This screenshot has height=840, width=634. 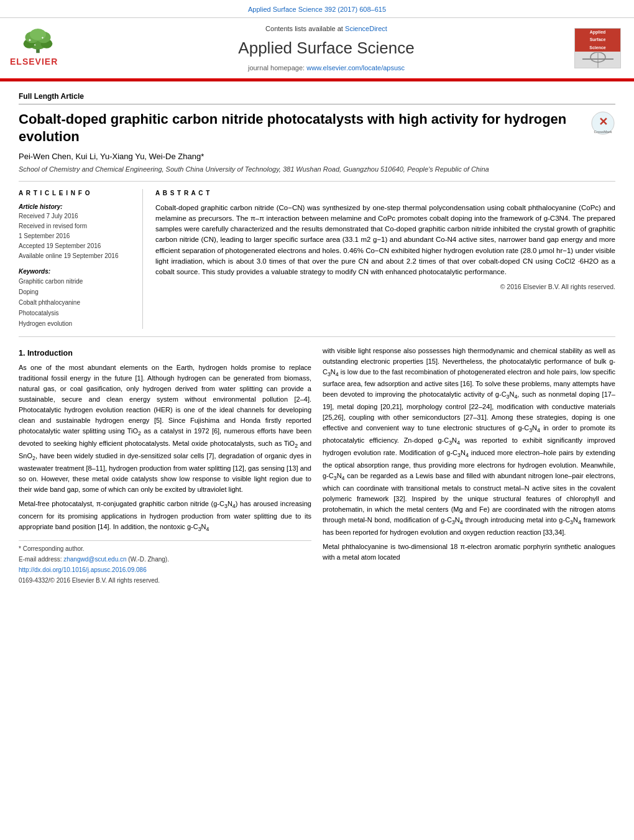 What do you see at coordinates (469, 441) in the screenshot?
I see `right-paragraph-1: with visible light response also possess…` at bounding box center [469, 441].